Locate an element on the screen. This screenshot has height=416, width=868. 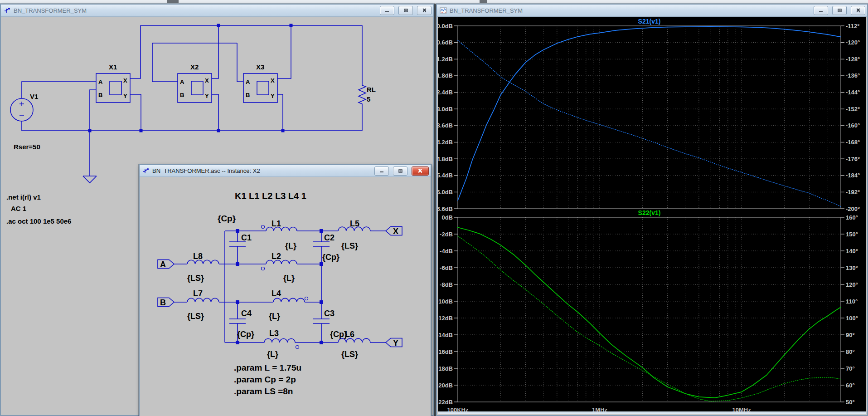
instance-wires: ABXY is located at coordinates (280, 287).